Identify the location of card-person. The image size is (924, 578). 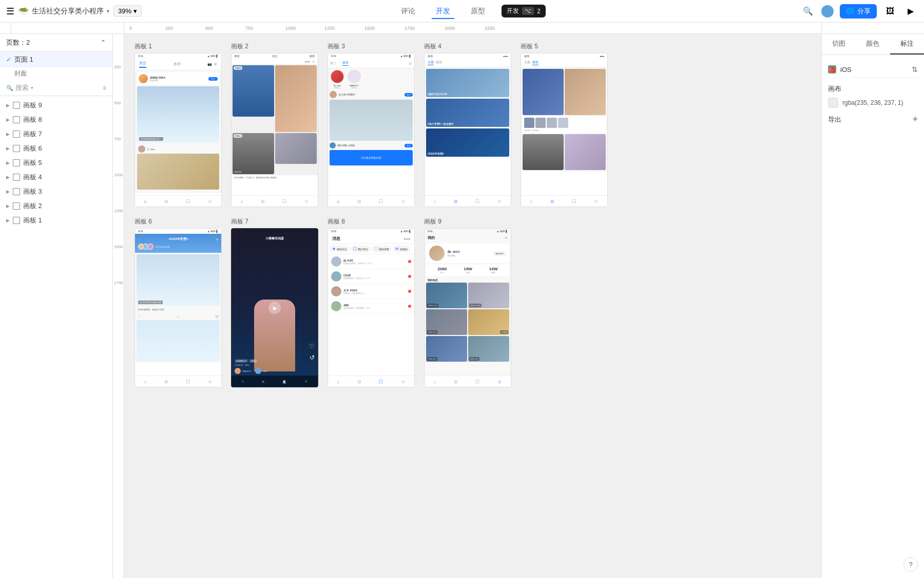
(296, 148).